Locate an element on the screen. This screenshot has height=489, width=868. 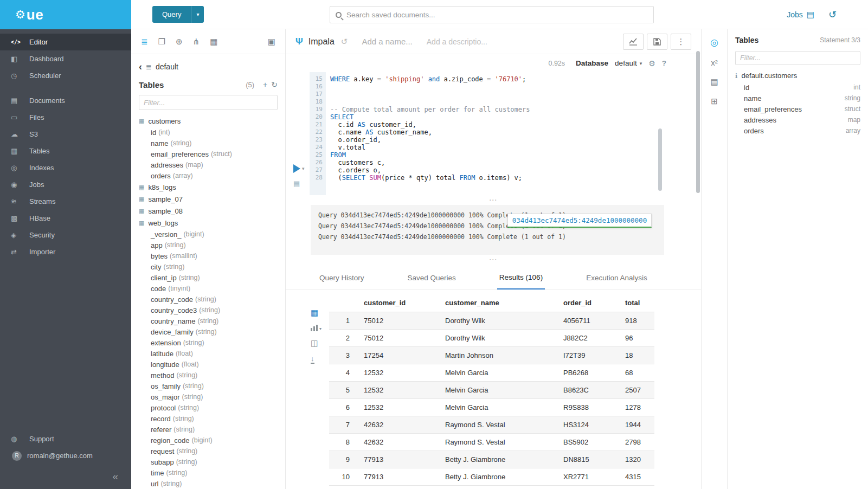
tables-filter-input is located at coordinates (208, 102).